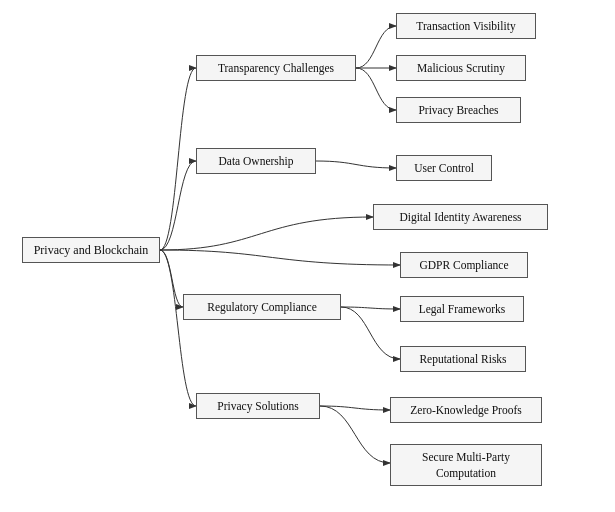  Describe the element at coordinates (464, 265) in the screenshot. I see `gdpr-label: GDPR Compliance` at that location.